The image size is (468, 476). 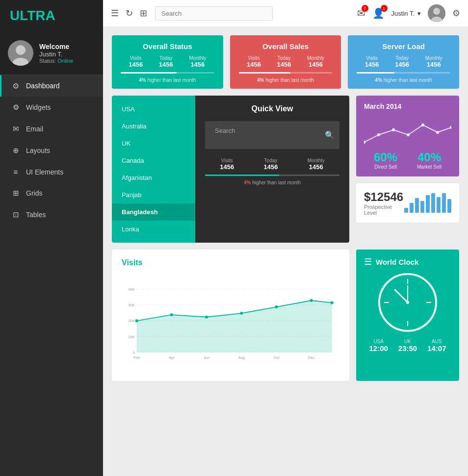 I want to click on user-welcome: Welcome, so click(x=56, y=47).